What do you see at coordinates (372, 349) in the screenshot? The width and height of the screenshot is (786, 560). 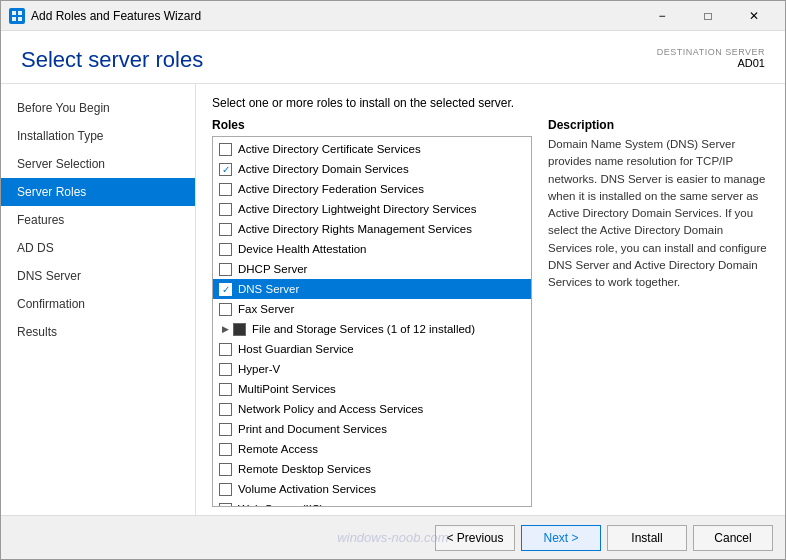 I see `role-item-host-guardian: Host Guardian Service` at bounding box center [372, 349].